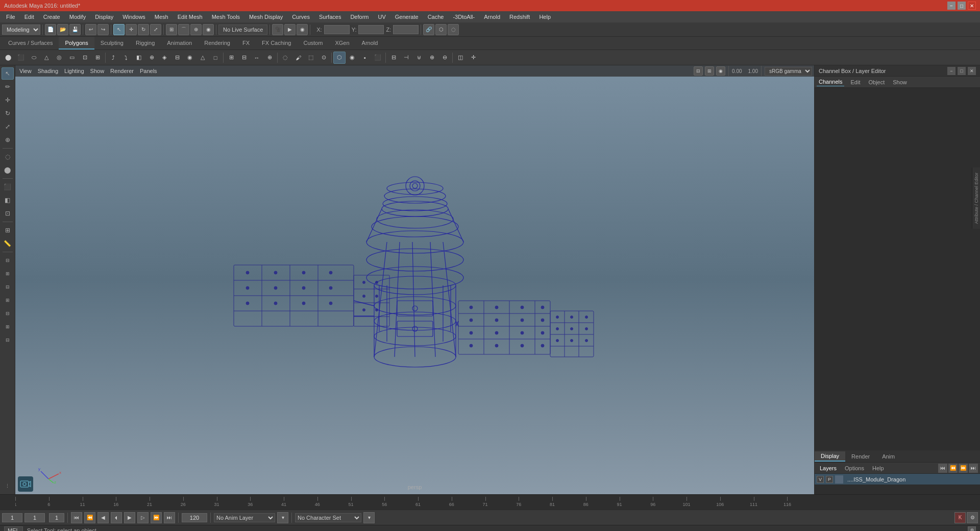 The height and width of the screenshot is (531, 980). I want to click on layer-prev-btn: ⏮, so click(943, 468).